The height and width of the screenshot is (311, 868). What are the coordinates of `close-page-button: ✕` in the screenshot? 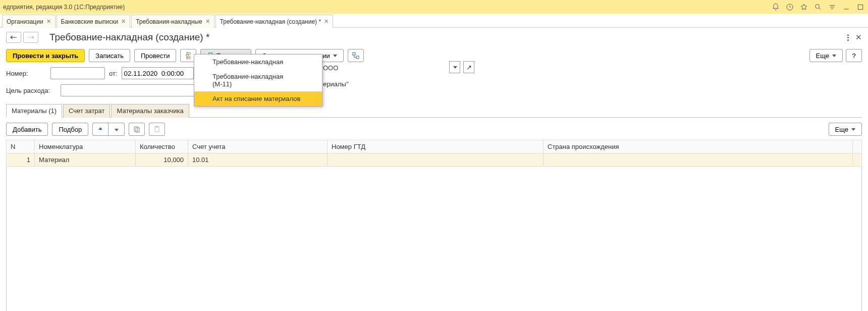 It's located at (859, 37).